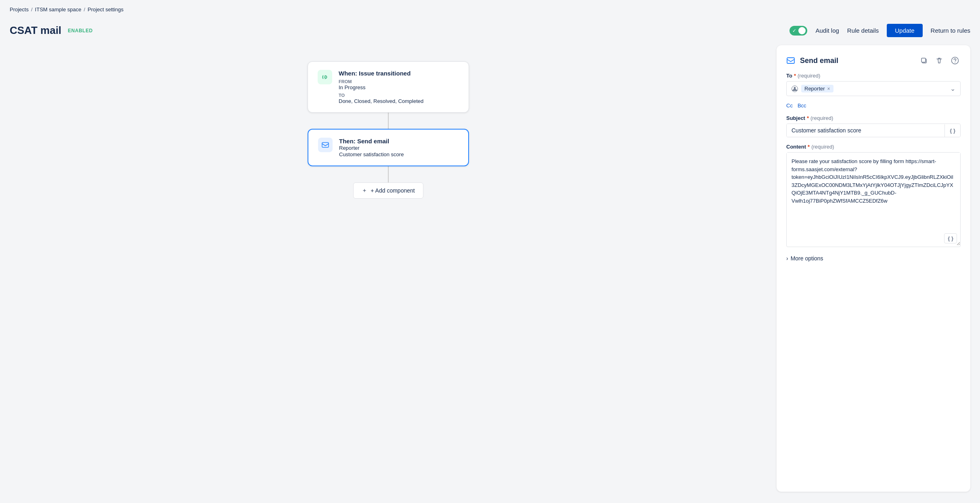  I want to click on help-button, so click(955, 61).